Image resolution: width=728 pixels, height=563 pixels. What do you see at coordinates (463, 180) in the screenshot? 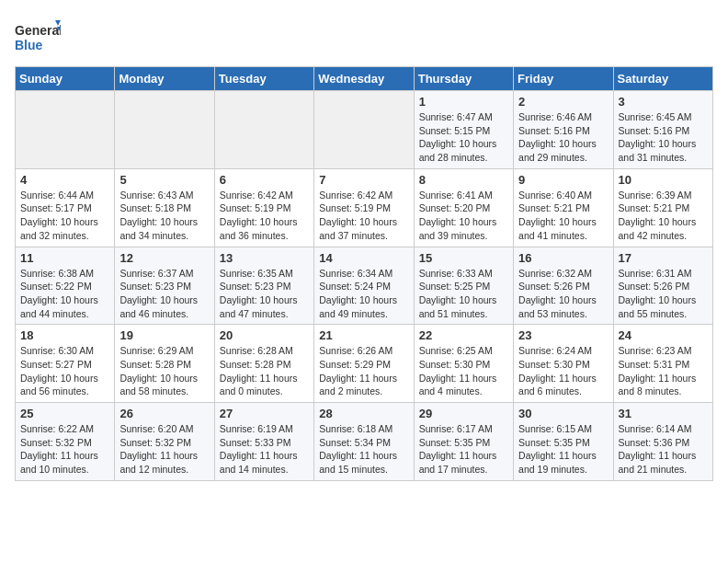
I see `day-number: 8` at bounding box center [463, 180].